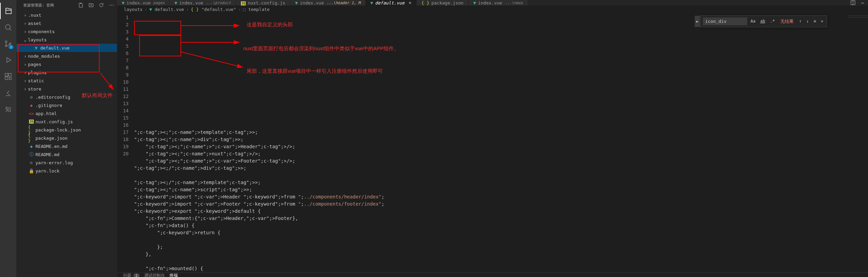  What do you see at coordinates (8, 60) in the screenshot?
I see `debug-icon` at bounding box center [8, 60].